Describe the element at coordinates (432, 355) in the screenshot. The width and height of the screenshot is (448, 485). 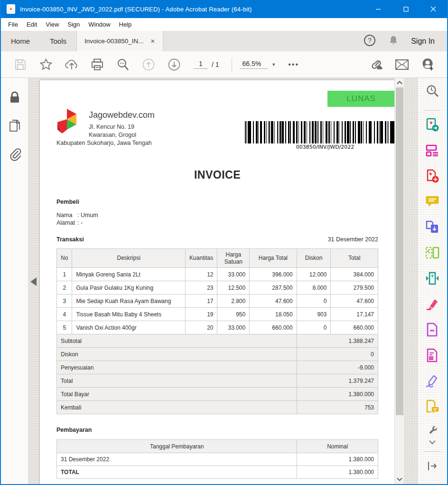
I see `prepare-form-icon` at that location.